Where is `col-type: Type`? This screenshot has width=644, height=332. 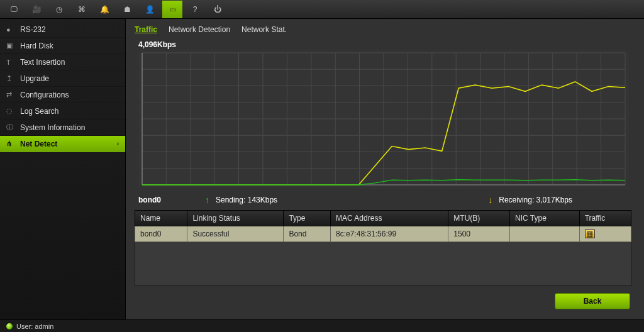
col-type: Type is located at coordinates (307, 219).